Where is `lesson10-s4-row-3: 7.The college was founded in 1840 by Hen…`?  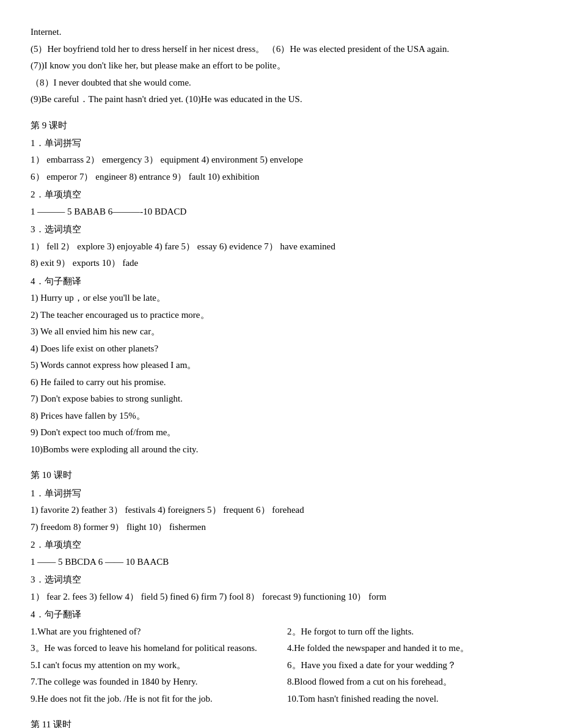
lesson10-s4-row-3: 7.The college was founded in 1840 by Hen… is located at coordinates (281, 682).